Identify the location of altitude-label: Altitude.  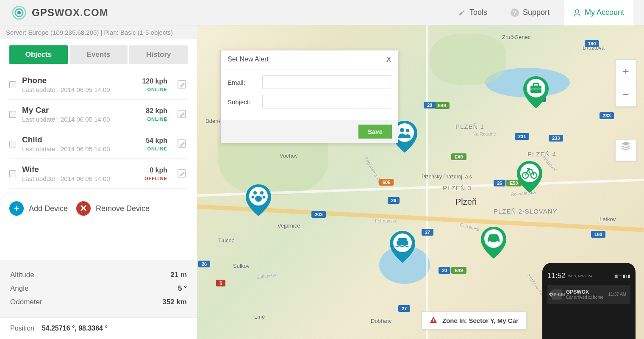
(22, 275).